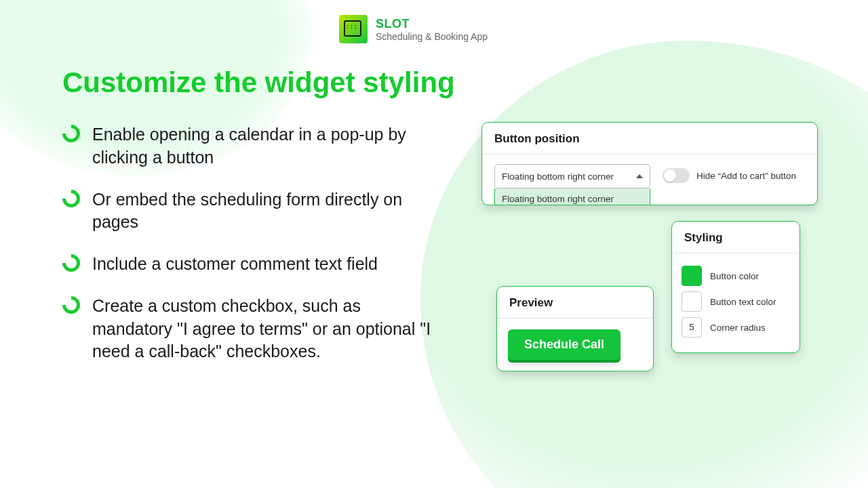 The image size is (868, 488). What do you see at coordinates (692, 276) in the screenshot?
I see `button-color-swatch` at bounding box center [692, 276].